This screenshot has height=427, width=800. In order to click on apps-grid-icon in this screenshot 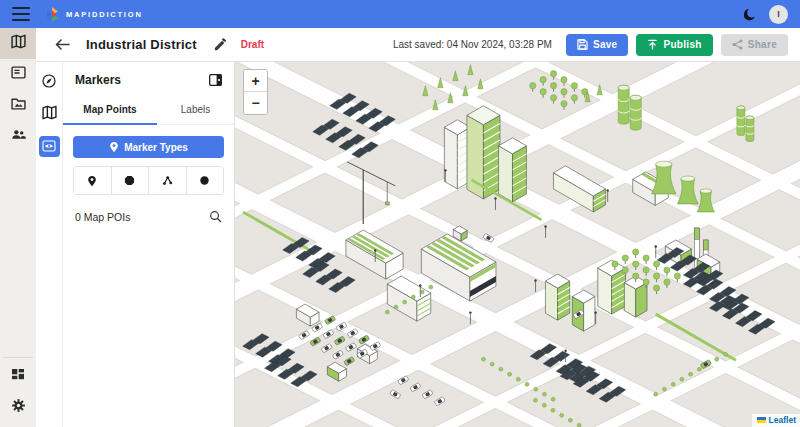, I will do `click(18, 377)`.